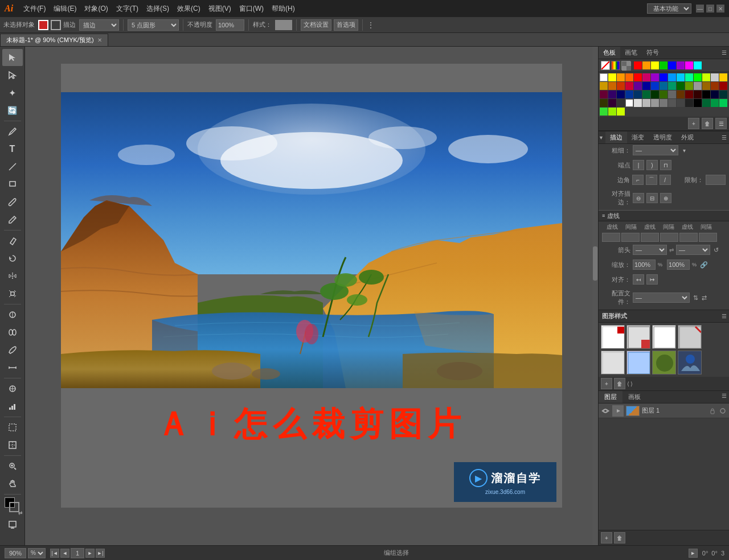 The width and height of the screenshot is (729, 560). Describe the element at coordinates (638, 138) in the screenshot. I see `tab-gradient: 渐变` at that location.